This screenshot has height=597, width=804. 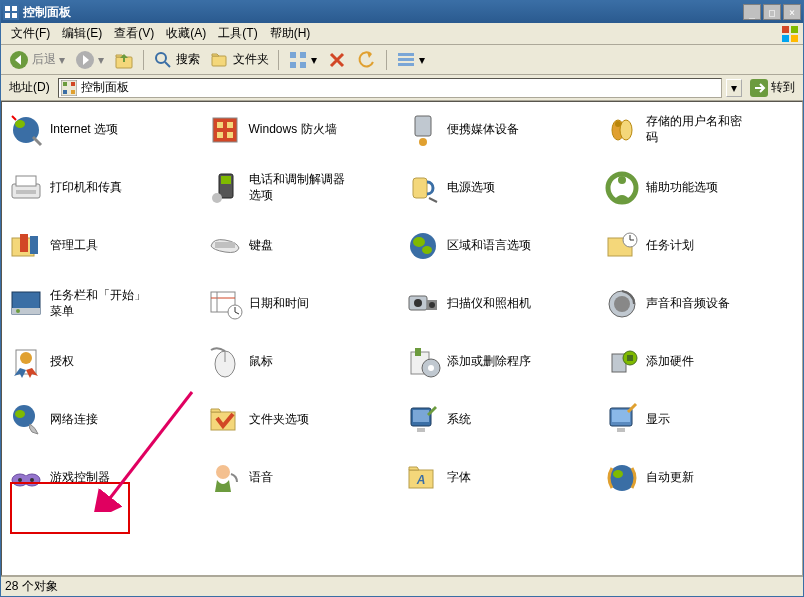 What do you see at coordinates (304, 188) in the screenshot?
I see `cp-item: 电话和调制解调器选项` at bounding box center [304, 188].